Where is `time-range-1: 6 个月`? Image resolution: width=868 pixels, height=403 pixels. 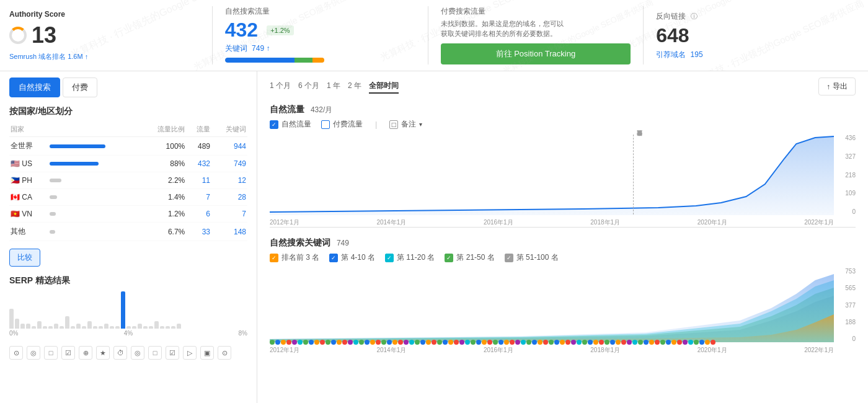
time-range-1: 6 个月 is located at coordinates (309, 87).